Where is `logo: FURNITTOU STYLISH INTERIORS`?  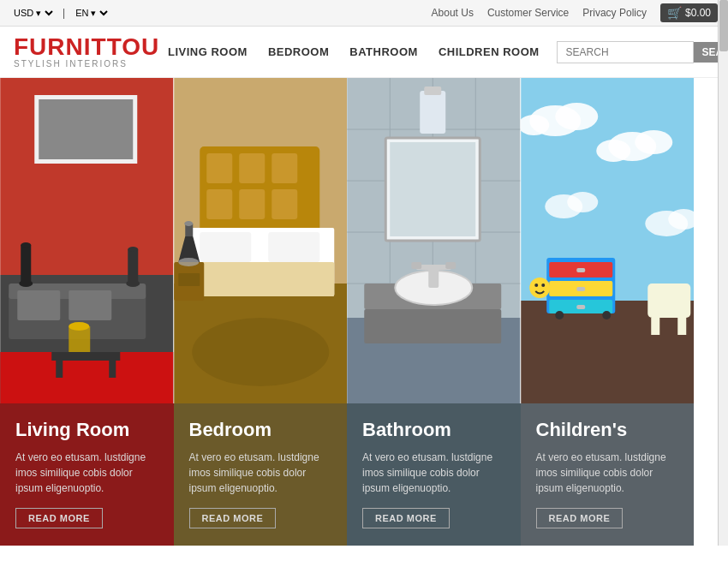
logo: FURNITTOU STYLISH INTERIORS is located at coordinates (82, 51).